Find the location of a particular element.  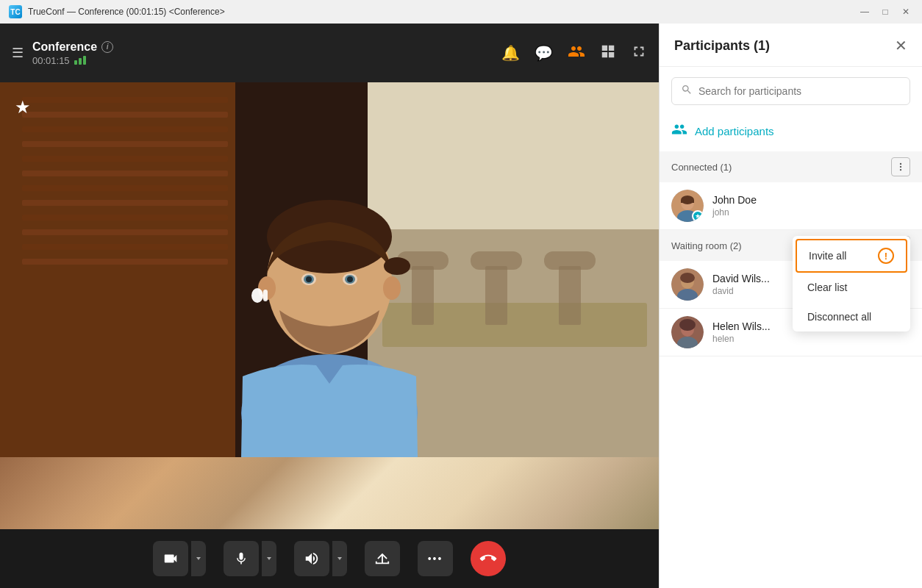

add-participants-icon is located at coordinates (679, 131).